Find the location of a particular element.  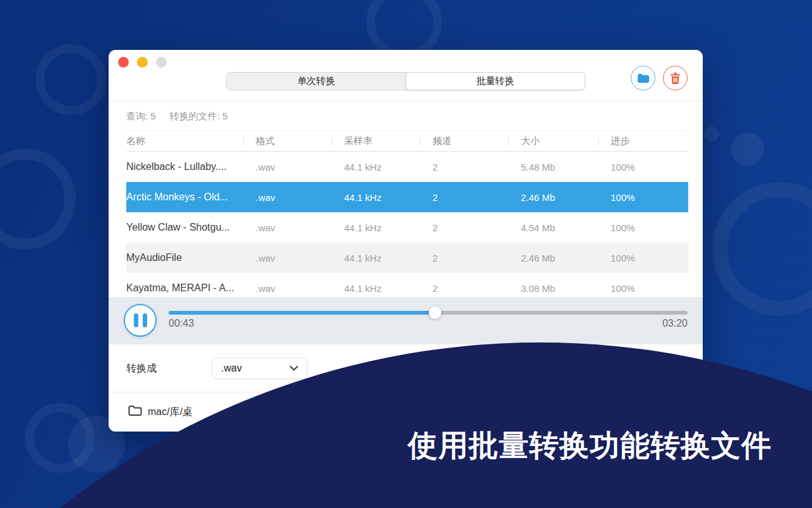

folder-icon is located at coordinates (643, 78).